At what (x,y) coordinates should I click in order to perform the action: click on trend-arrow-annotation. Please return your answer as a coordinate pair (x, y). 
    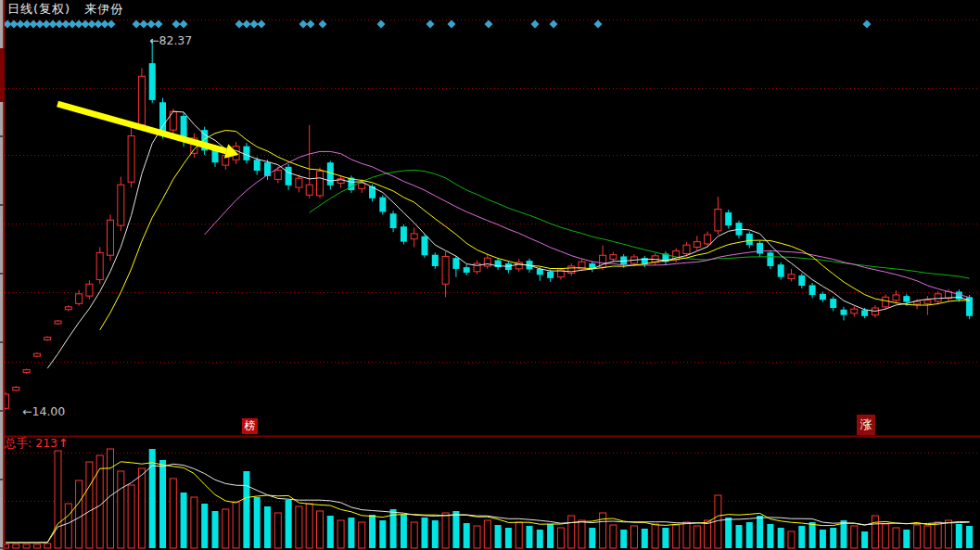
    Looking at the image, I should click on (148, 132).